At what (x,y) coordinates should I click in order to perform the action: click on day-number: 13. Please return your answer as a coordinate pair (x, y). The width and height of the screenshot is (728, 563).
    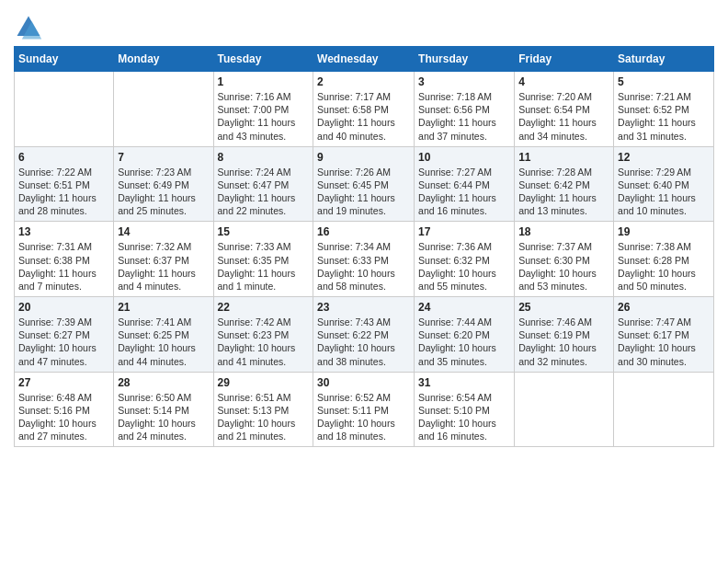
    Looking at the image, I should click on (64, 232).